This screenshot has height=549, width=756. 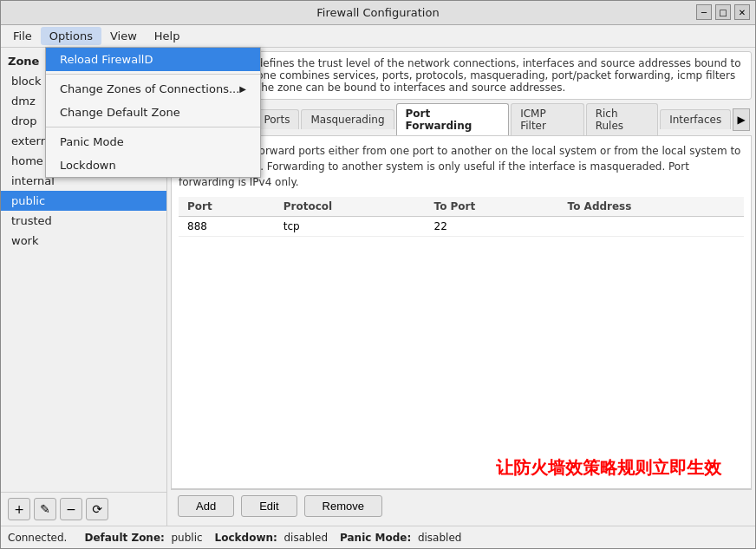 What do you see at coordinates (153, 59) in the screenshot?
I see `dropdown-reload-firewalld: Reload FirewallD` at bounding box center [153, 59].